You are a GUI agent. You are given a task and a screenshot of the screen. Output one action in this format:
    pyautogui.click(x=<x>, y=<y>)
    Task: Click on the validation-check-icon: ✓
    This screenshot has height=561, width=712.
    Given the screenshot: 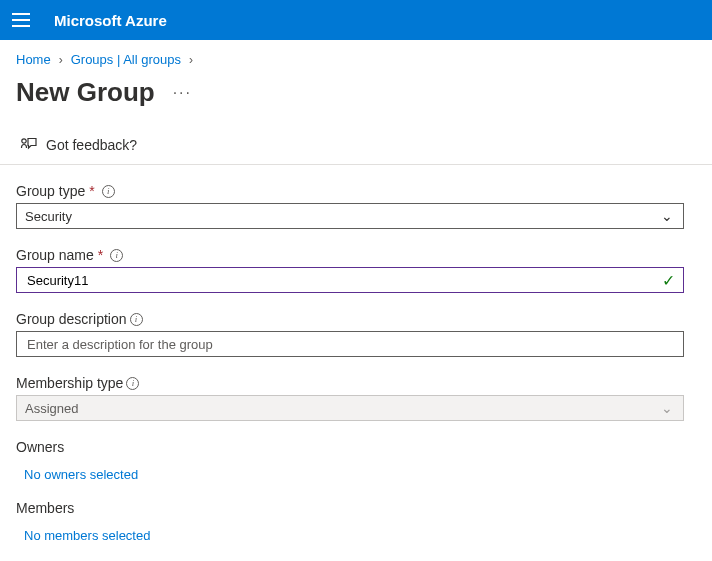 What is the action you would take?
    pyautogui.click(x=668, y=280)
    